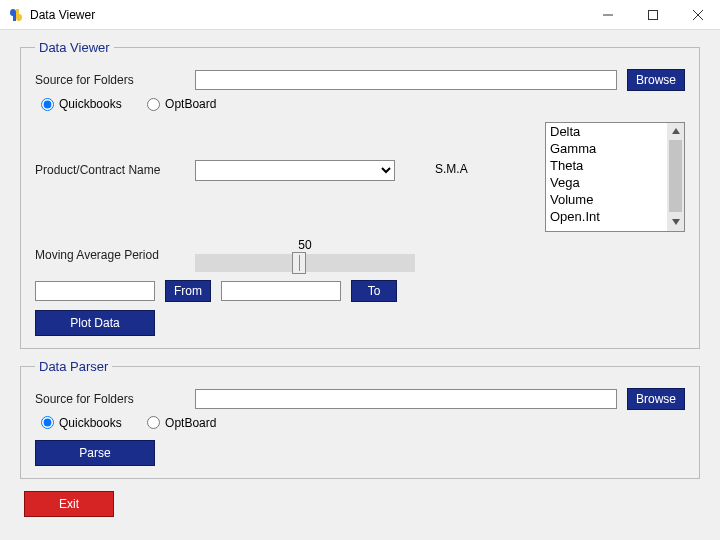 This screenshot has height=540, width=720. I want to click on radio-quickbooks-input, so click(48, 104).